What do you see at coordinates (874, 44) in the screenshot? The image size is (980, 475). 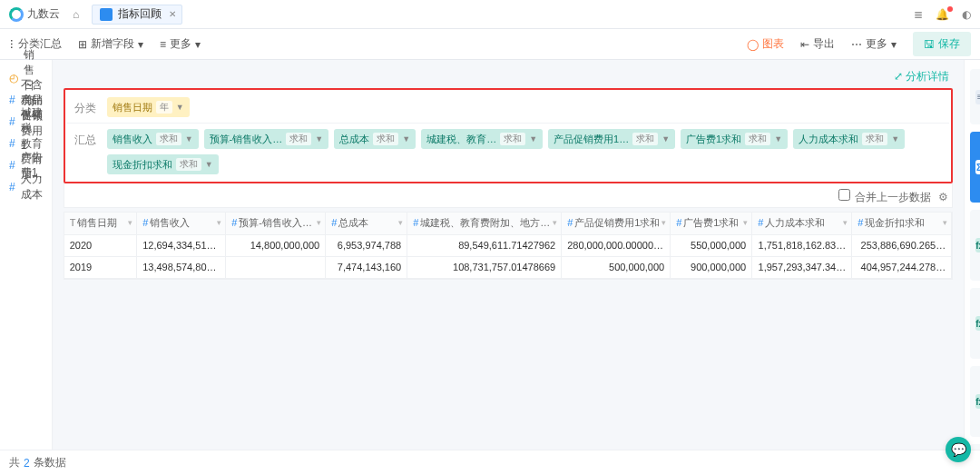 I see `more2-button: ⋯ 更多 ▾` at bounding box center [874, 44].